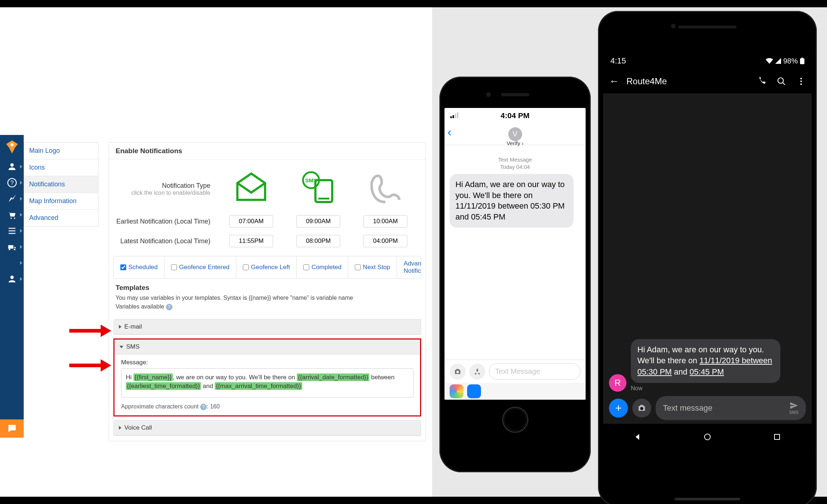 The image size is (827, 504). Describe the element at coordinates (61, 168) in the screenshot. I see `sidenav-icons: Icons` at that location.